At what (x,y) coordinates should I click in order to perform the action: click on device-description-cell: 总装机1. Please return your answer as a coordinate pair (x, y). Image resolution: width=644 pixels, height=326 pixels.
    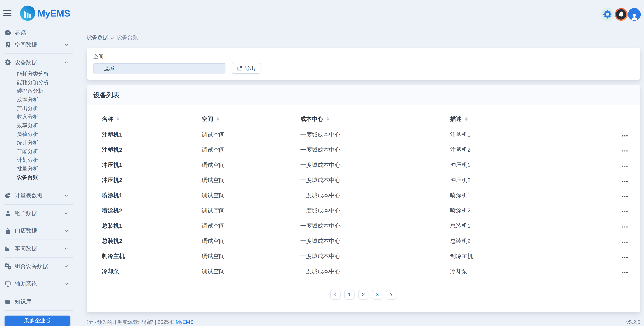
    Looking at the image, I should click on (532, 226).